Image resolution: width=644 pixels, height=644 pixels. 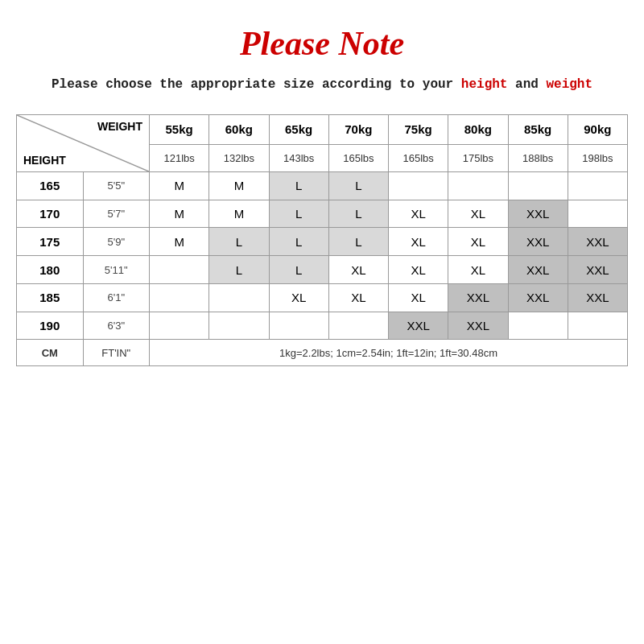 What do you see at coordinates (478, 130) in the screenshot?
I see `weight-80kg: 80kg` at bounding box center [478, 130].